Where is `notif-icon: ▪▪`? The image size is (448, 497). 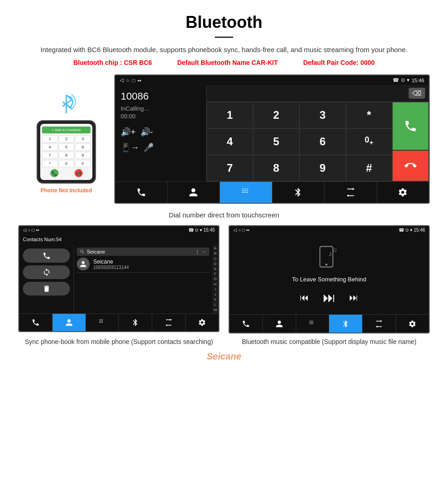
notif-icon: ▪▪ is located at coordinates (139, 80).